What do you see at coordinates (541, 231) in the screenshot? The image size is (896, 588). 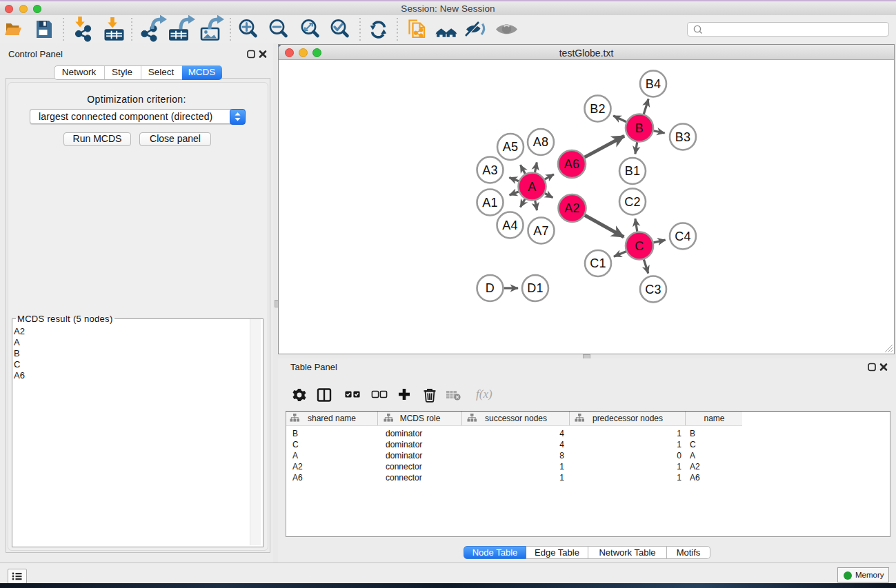 I see `svg-text: A7` at bounding box center [541, 231].